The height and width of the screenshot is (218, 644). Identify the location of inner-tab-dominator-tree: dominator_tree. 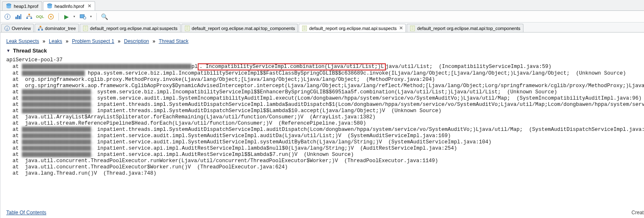
(57, 28).